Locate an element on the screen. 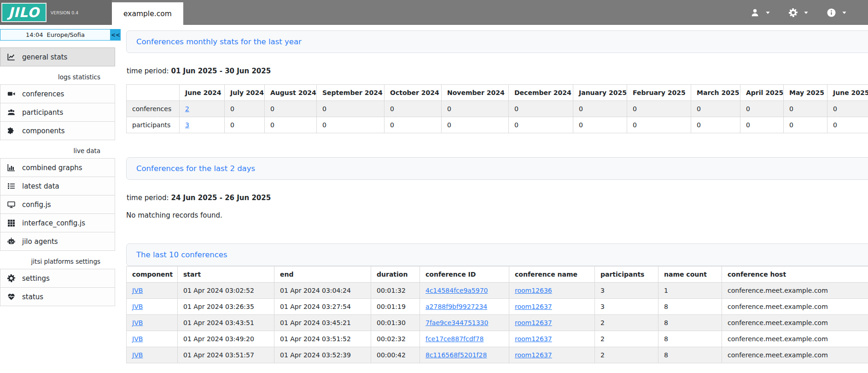 Image resolution: width=868 pixels, height=373 pixels. sidebar-item-label: jilo agents is located at coordinates (40, 242).